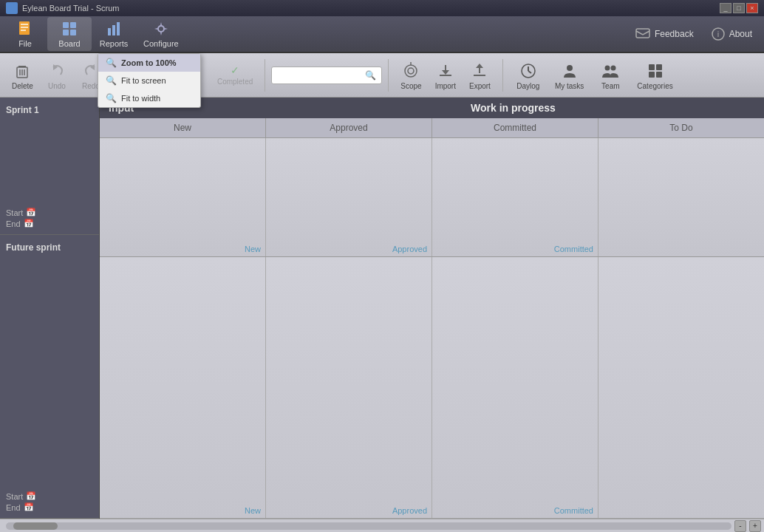 The width and height of the screenshot is (764, 532). I want to click on import-button: Import, so click(446, 75).